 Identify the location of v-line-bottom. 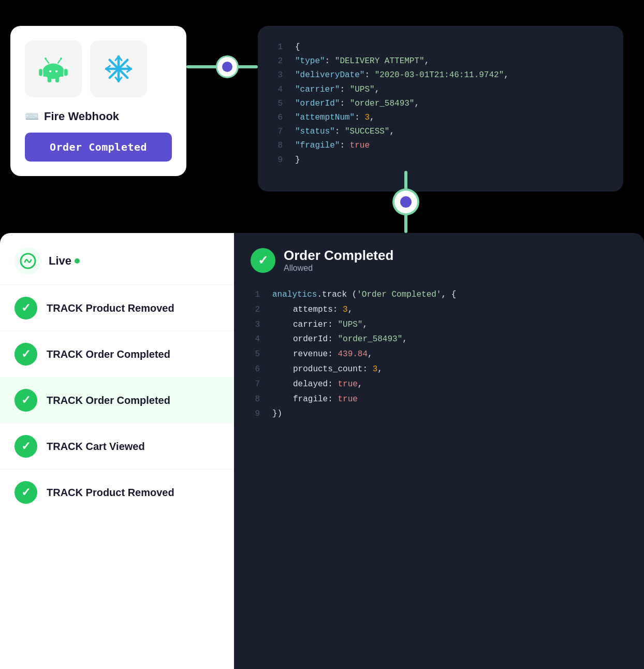
(406, 223).